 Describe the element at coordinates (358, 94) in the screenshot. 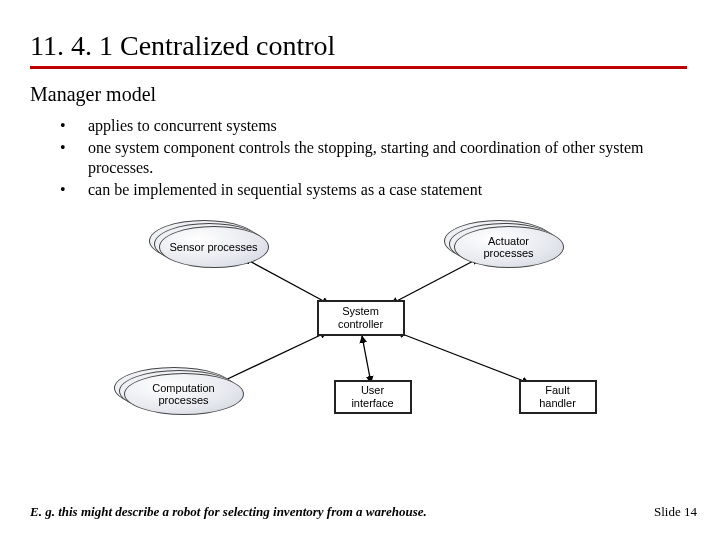

I see `subtitle: Manager model` at that location.